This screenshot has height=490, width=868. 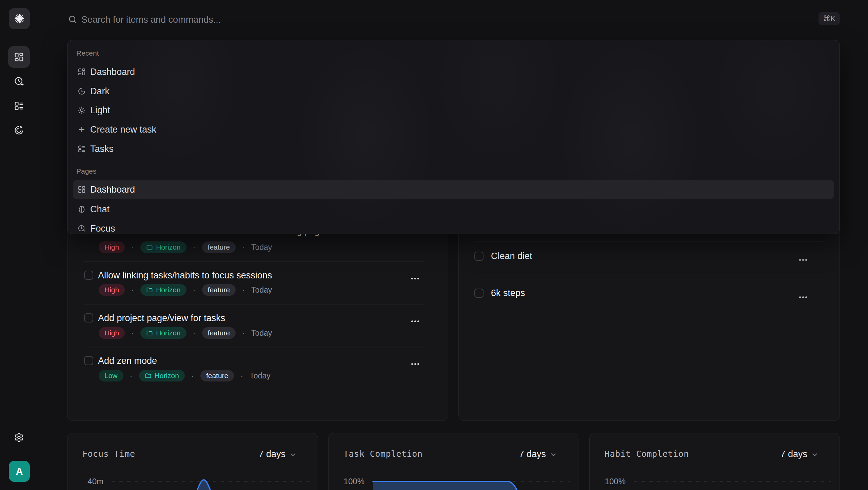 I want to click on plus-icon, so click(x=82, y=130).